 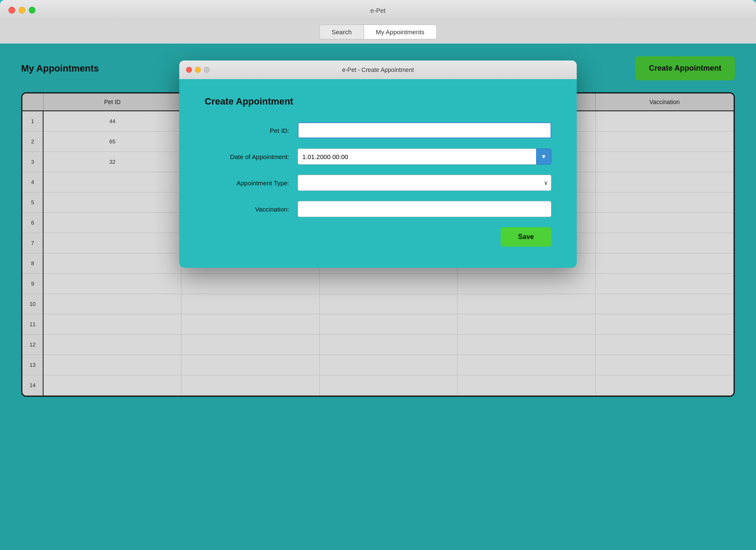 What do you see at coordinates (378, 237) in the screenshot?
I see `save-row: Save` at bounding box center [378, 237].